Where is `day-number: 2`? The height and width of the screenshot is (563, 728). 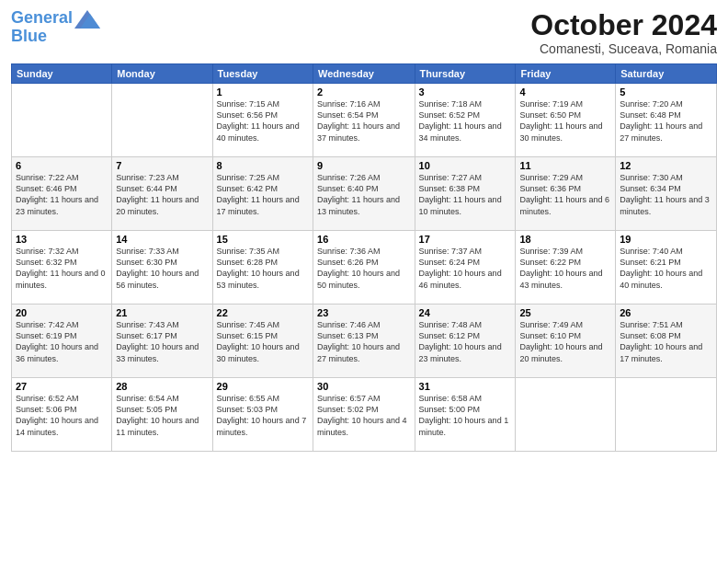
day-number: 2 is located at coordinates (364, 92).